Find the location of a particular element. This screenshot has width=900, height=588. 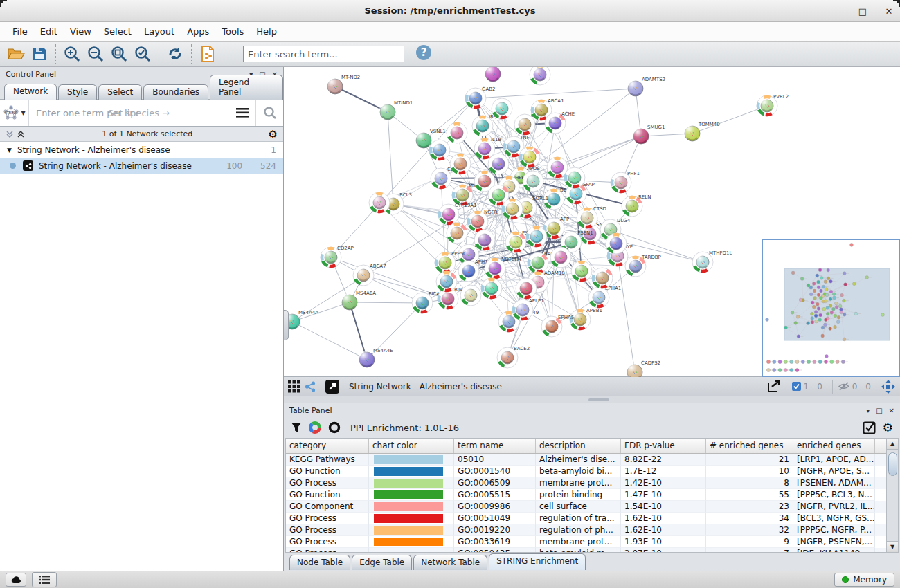

welcome-screen-button is located at coordinates (16, 580).